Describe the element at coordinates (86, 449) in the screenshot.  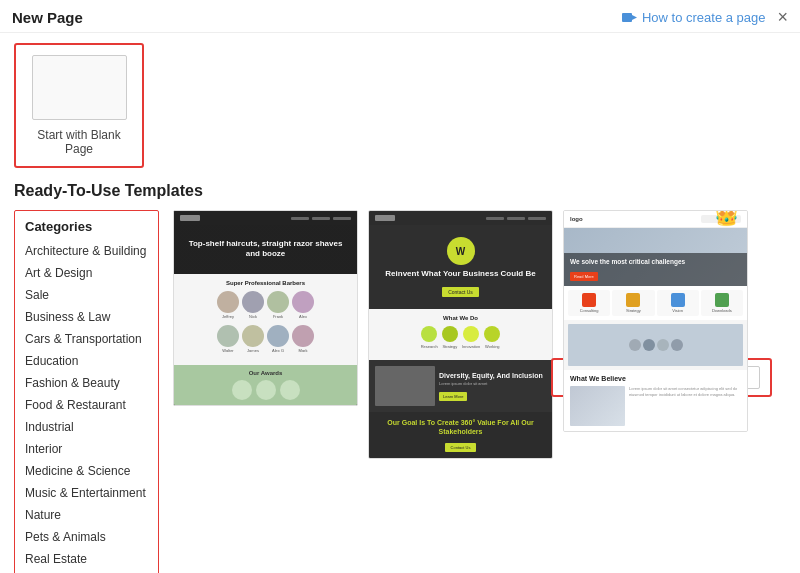
I see `category-interior: Interior` at that location.